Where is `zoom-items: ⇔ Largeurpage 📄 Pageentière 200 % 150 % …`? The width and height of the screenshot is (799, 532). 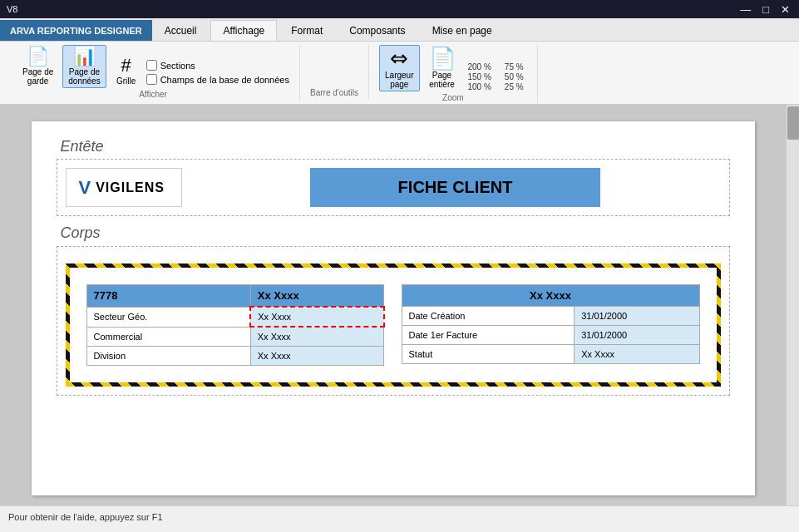 zoom-items: ⇔ Largeurpage 📄 Pageentière 200 % 150 % … is located at coordinates (453, 68).